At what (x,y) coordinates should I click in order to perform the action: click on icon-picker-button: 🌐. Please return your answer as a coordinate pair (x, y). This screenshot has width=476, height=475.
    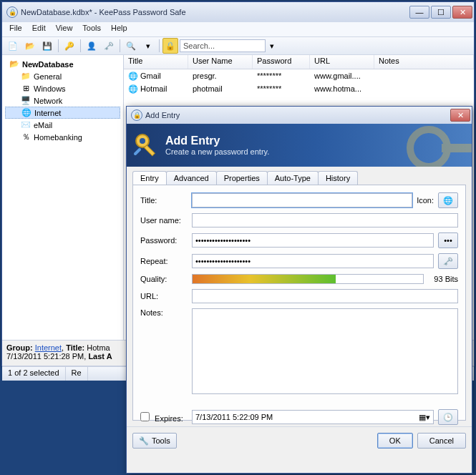
    Looking at the image, I should click on (448, 200).